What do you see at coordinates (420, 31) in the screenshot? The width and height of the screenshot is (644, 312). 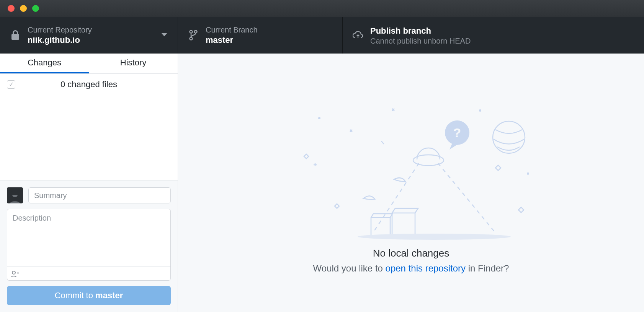 I see `publish-label: Publish branch` at bounding box center [420, 31].